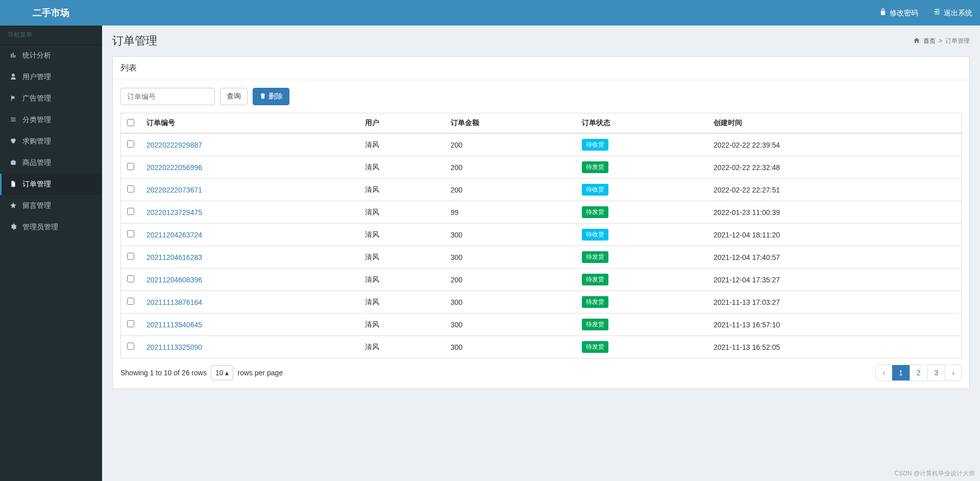 The width and height of the screenshot is (980, 481). What do you see at coordinates (510, 124) in the screenshot?
I see `col-amount: 订单金额` at bounding box center [510, 124].